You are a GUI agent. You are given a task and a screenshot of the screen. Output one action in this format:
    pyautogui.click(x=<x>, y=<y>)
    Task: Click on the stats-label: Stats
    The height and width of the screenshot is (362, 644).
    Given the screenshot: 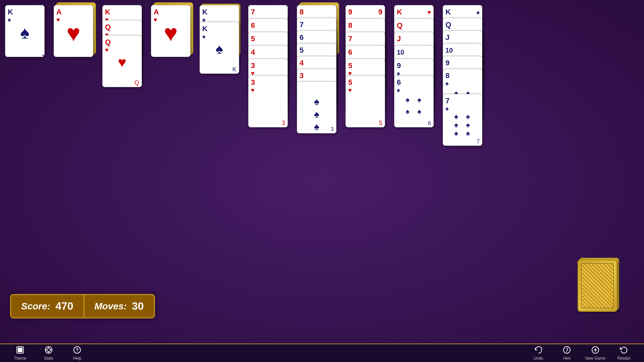 What is the action you would take?
    pyautogui.click(x=48, y=358)
    